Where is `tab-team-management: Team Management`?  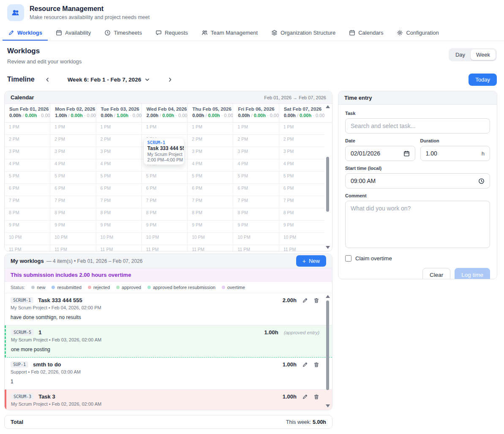
tab-team-management: Team Management is located at coordinates (230, 33).